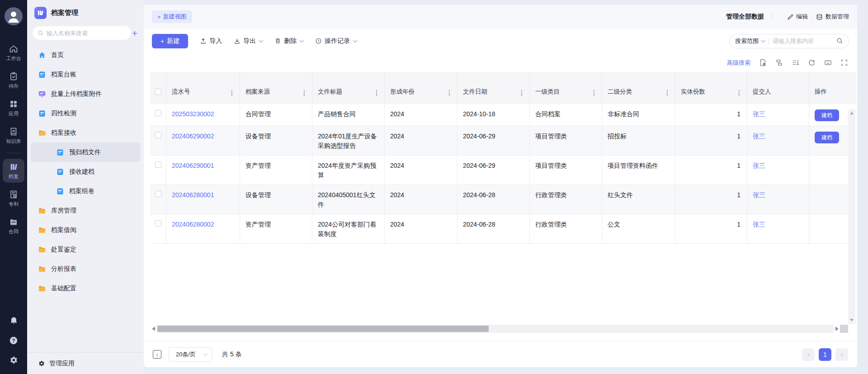 This screenshot has height=374, width=868. What do you see at coordinates (85, 94) in the screenshot?
I see `sidebar-item-batch-upload: 批量上传档案附件` at bounding box center [85, 94].